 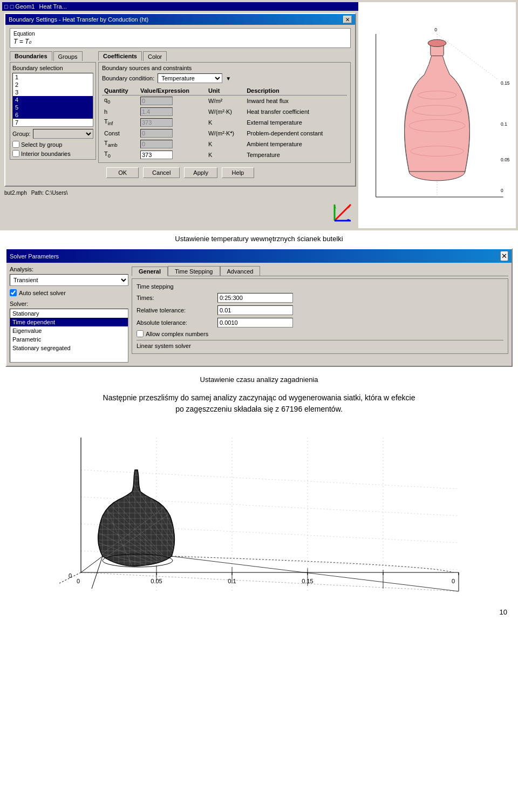 I want to click on auto-solver-row: Auto select solver, so click(x=69, y=292).